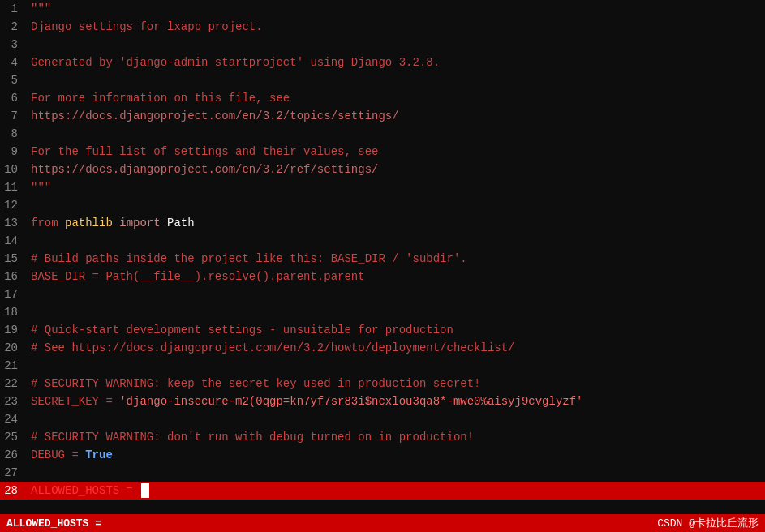 Image resolution: width=765 pixels, height=532 pixels. I want to click on code-line: 2Django settings for lxapp project., so click(383, 27).